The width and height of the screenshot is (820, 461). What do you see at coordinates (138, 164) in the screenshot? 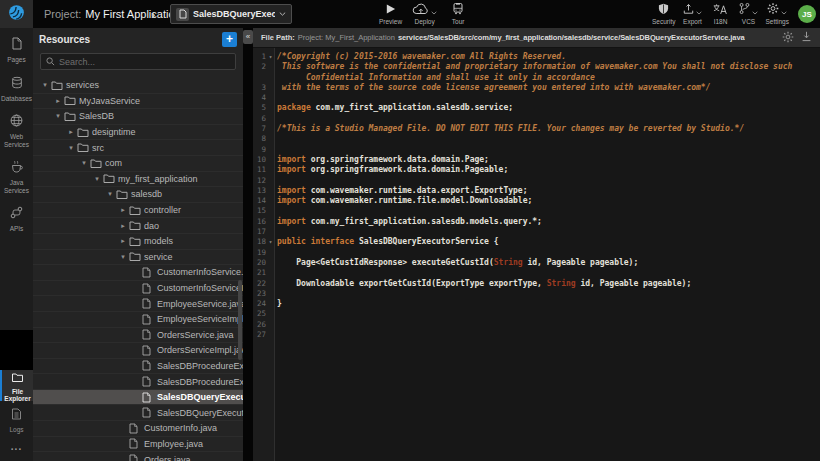
I see `tree-row: ▾com` at bounding box center [138, 164].